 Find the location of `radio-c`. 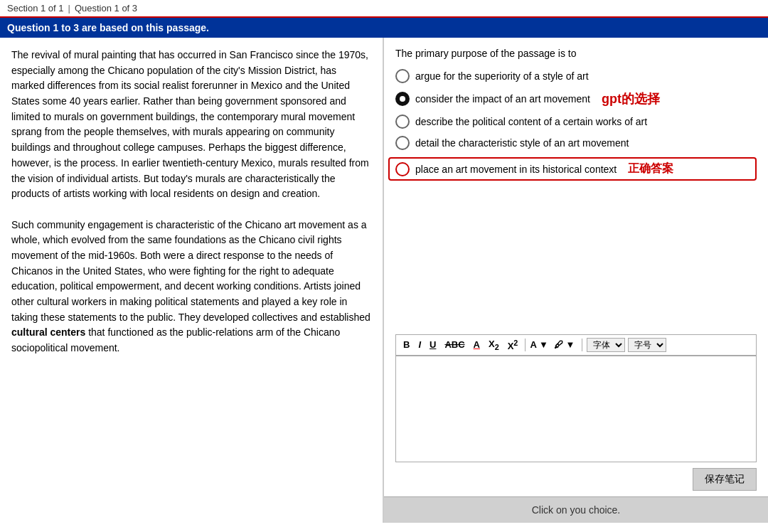

radio-c is located at coordinates (402, 122).